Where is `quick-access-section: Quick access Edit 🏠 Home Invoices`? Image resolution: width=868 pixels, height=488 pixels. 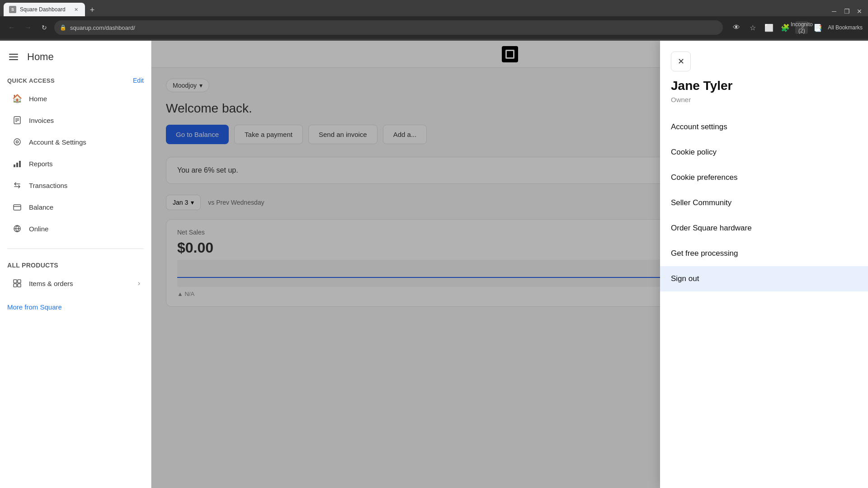 quick-access-section: Quick access Edit 🏠 Home Invoices is located at coordinates (75, 158).